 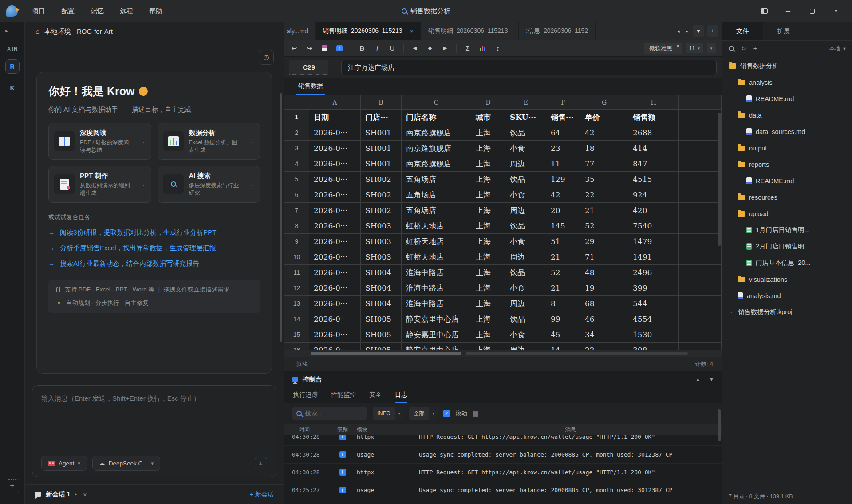 What do you see at coordinates (564, 179) in the screenshot?
I see `cell: 129` at bounding box center [564, 179].